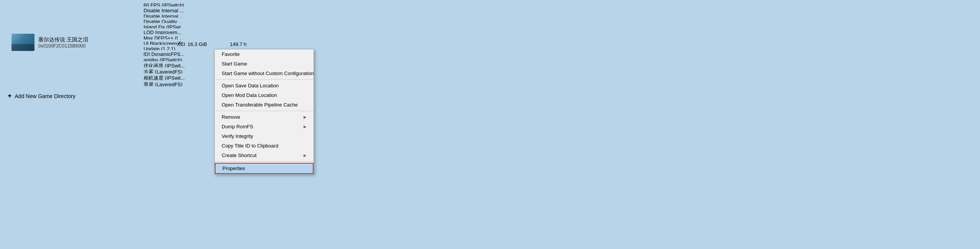 Image resolution: width=980 pixels, height=249 pixels. Describe the element at coordinates (63, 43) in the screenshot. I see `game-info: 塞尔达传说 王国之泪 0x0100F2C0115B6000` at that location.